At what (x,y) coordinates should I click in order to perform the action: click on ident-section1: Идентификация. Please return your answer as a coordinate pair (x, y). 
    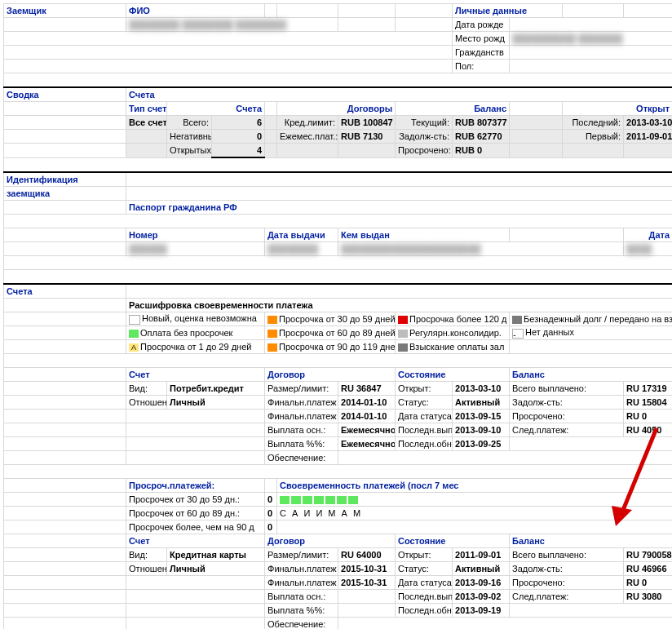
    Looking at the image, I should click on (65, 179).